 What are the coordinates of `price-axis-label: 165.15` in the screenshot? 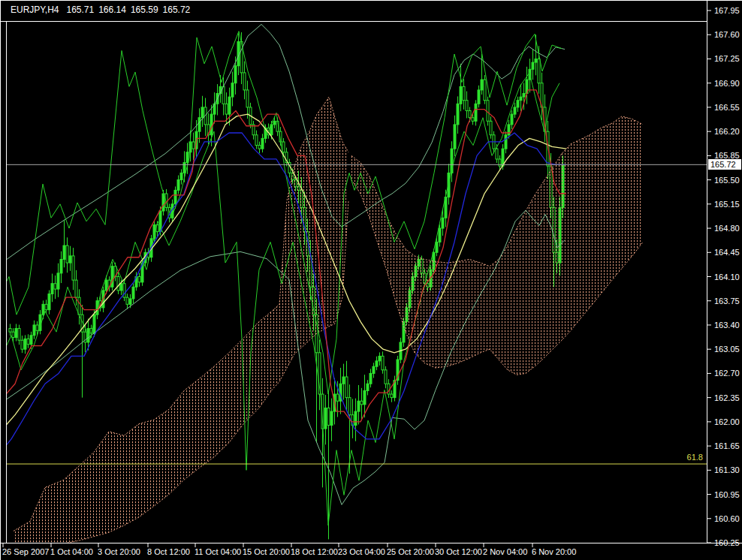 It's located at (727, 204).